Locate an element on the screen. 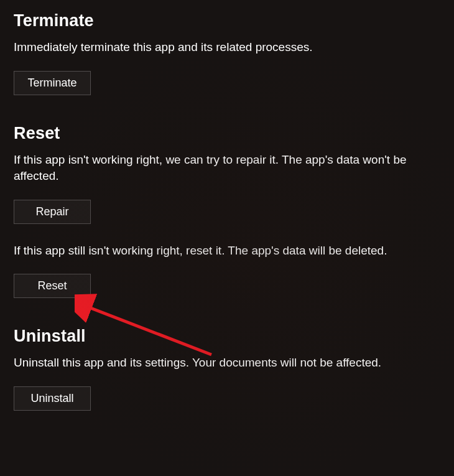  uninstall-button: Uninstall is located at coordinates (52, 398).